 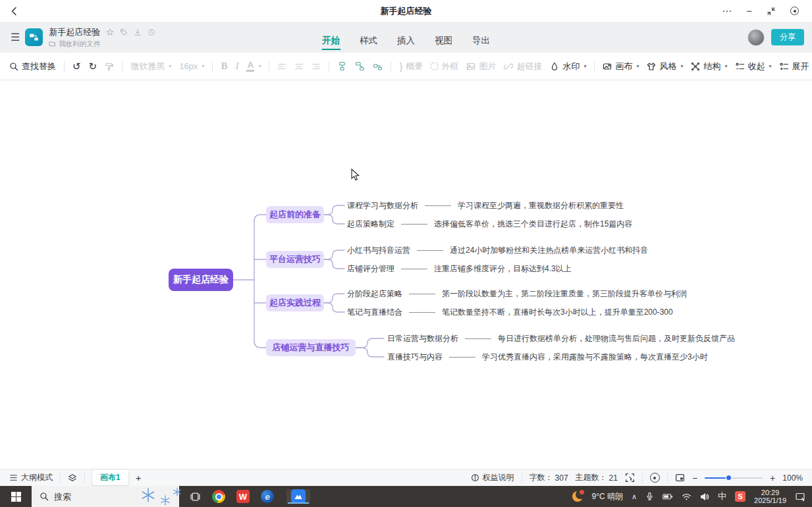 What do you see at coordinates (749, 11) in the screenshot?
I see `minimize-button: −` at bounding box center [749, 11].